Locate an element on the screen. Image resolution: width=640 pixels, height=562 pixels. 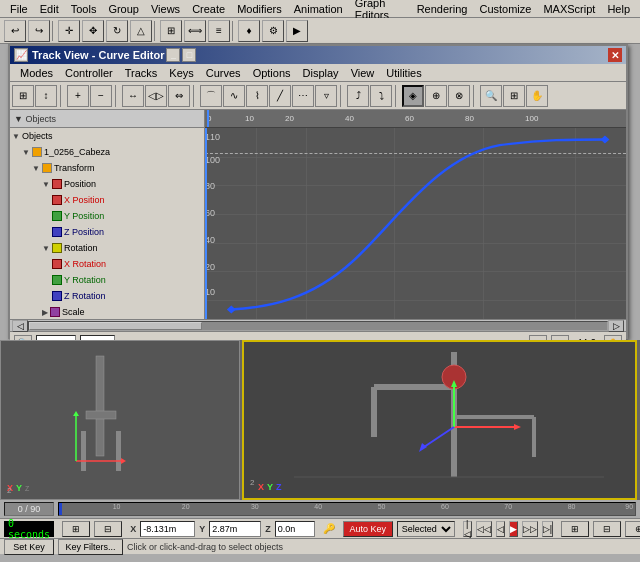
x-input is located at coordinates (168, 529).